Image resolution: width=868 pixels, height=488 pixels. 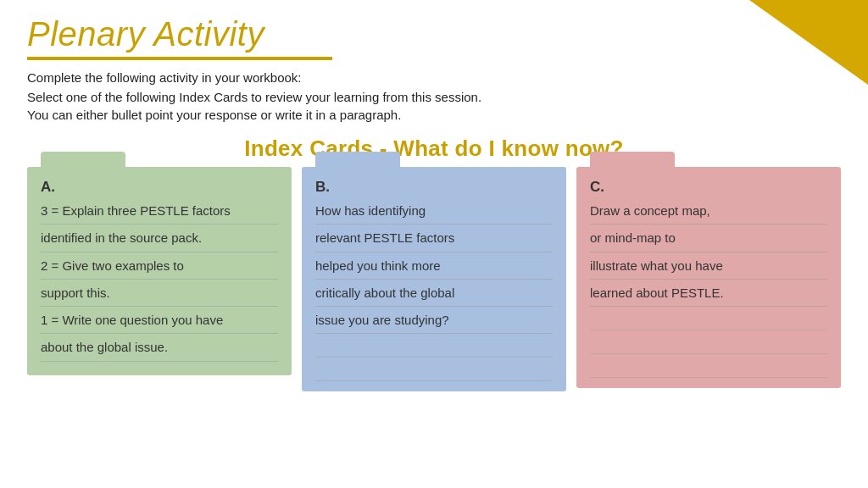 What do you see at coordinates (434, 187) in the screenshot?
I see `card-b-letter: B.` at bounding box center [434, 187].